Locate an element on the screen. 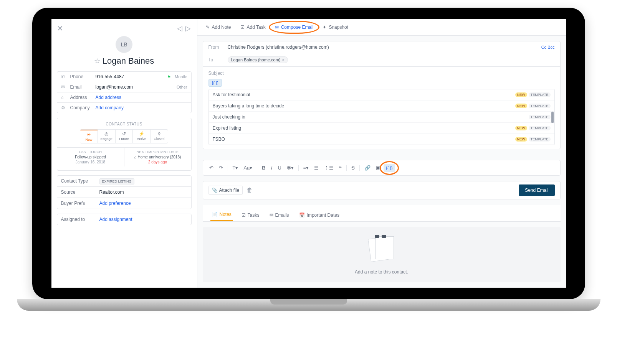 The image size is (617, 364). link-icon: 🔗 is located at coordinates (367, 168).